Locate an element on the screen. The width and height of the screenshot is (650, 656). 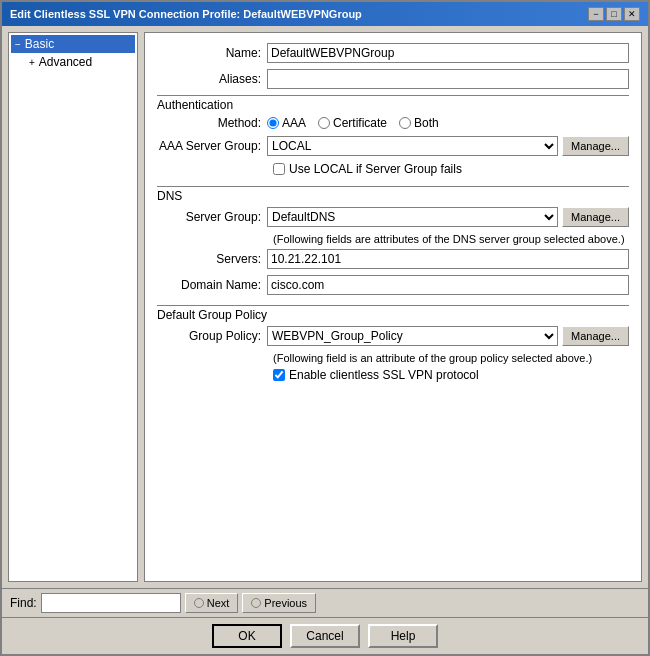
ok-button: OK is located at coordinates (247, 636).